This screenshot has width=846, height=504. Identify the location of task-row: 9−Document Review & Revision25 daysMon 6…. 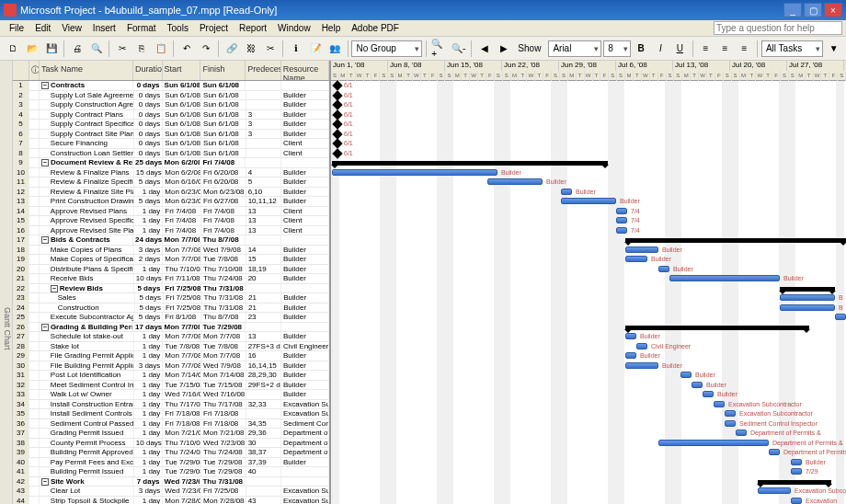
(171, 164).